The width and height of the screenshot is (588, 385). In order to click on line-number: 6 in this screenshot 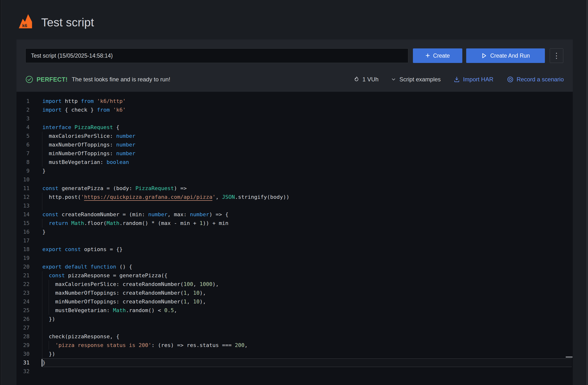, I will do `click(23, 145)`.